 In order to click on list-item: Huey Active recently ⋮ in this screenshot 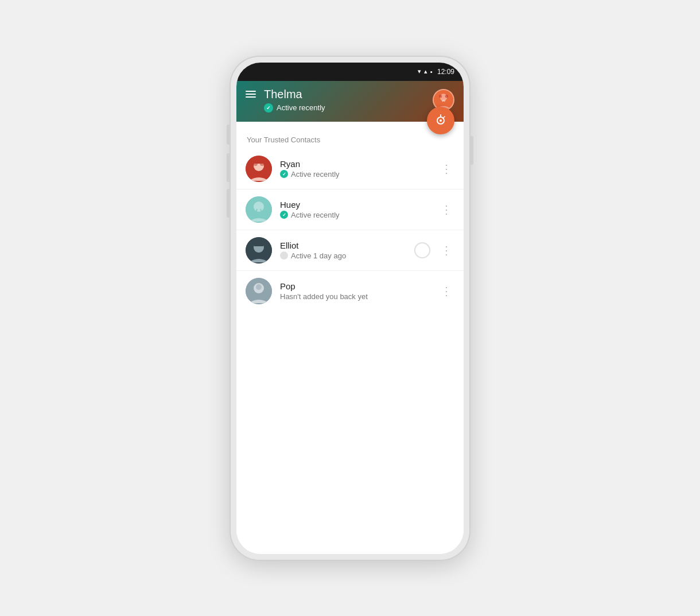, I will do `click(350, 210)`.